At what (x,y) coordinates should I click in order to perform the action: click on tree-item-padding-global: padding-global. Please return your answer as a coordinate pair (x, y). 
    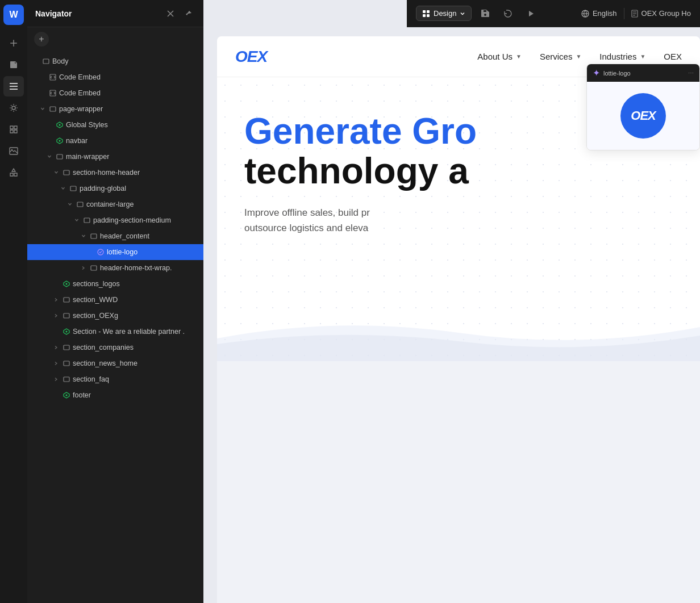
    Looking at the image, I should click on (115, 189).